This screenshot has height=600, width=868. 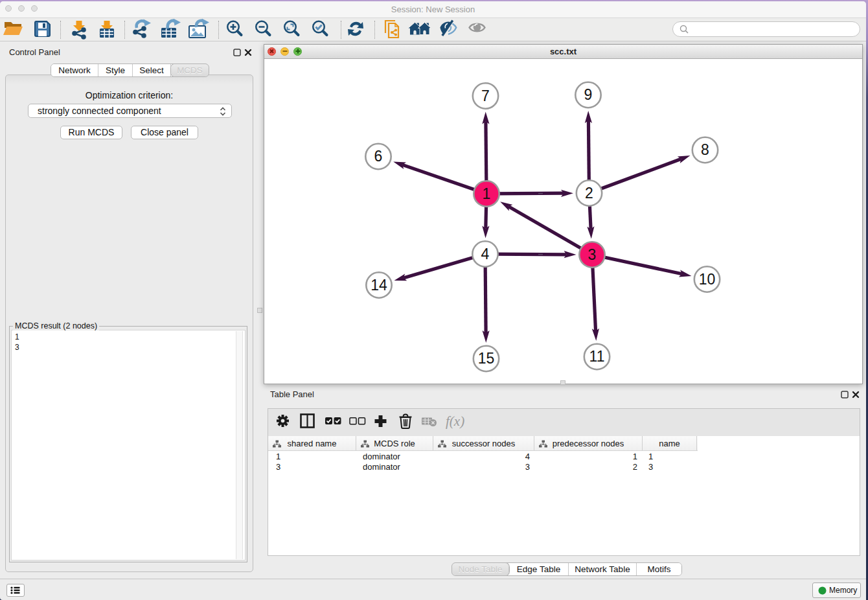 I want to click on svg-text: 10, so click(x=707, y=279).